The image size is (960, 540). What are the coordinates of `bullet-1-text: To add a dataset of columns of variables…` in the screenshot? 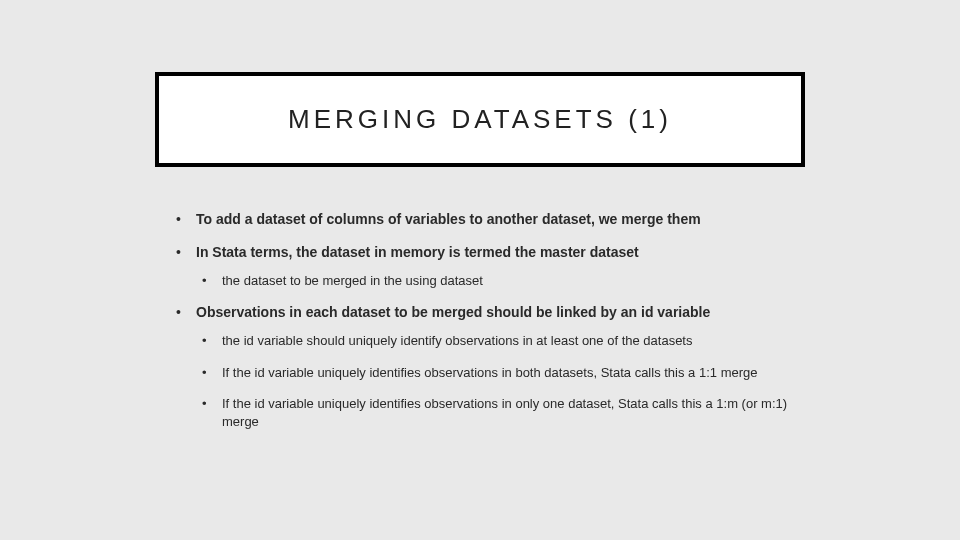 It's located at (448, 219).